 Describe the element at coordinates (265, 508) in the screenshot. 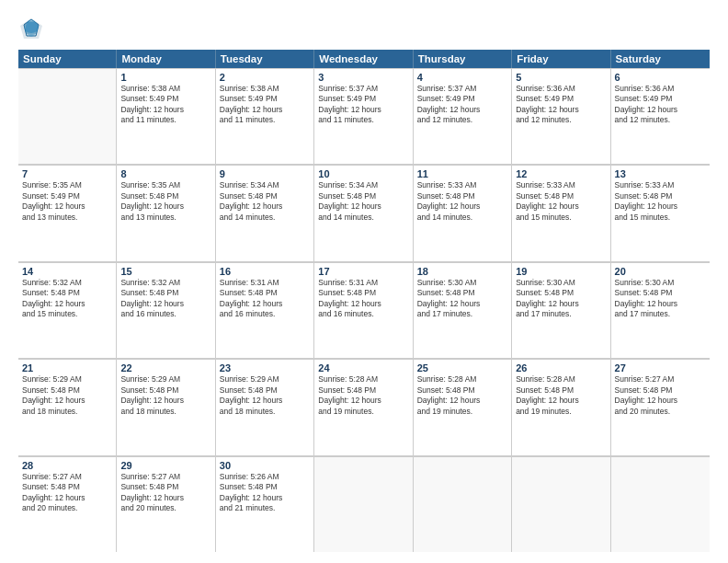

I see `cell-info-line: and 21 minutes.` at that location.